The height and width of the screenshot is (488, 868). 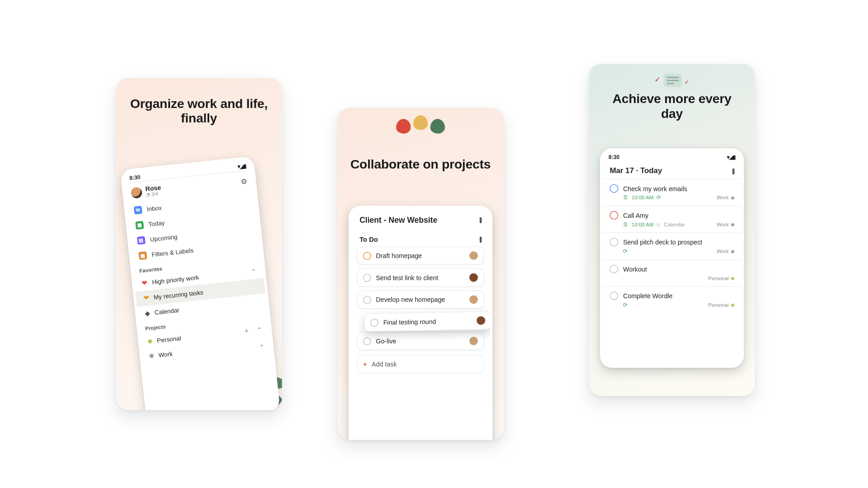 I want to click on favorite-label: My recurring tasks, so click(x=178, y=295).